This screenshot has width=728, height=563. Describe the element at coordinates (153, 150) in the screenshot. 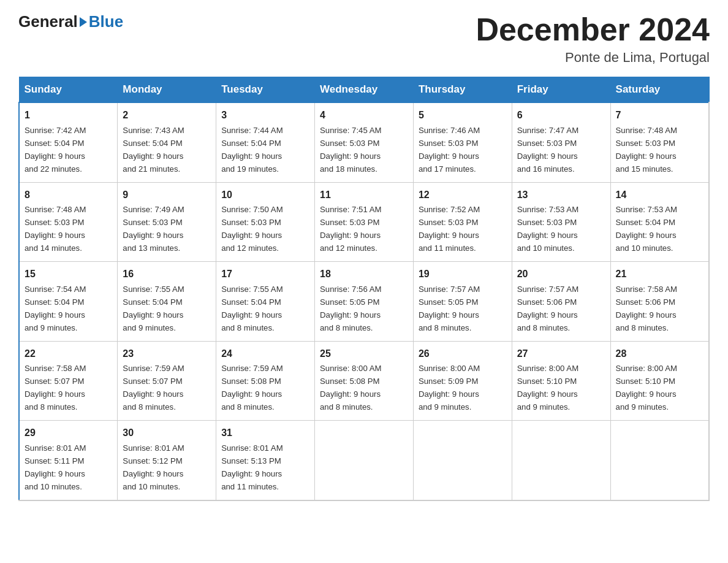

I see `day-info: Sunrise: 7:43 AMSunset: 5:04 PMDaylight:…` at that location.